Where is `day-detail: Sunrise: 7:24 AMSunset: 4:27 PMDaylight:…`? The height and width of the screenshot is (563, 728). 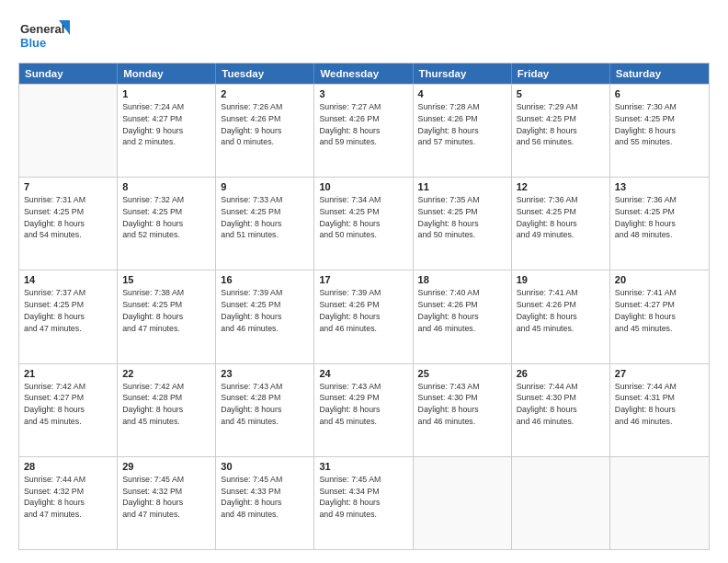 day-detail: Sunrise: 7:24 AMSunset: 4:27 PMDaylight:… is located at coordinates (166, 125).